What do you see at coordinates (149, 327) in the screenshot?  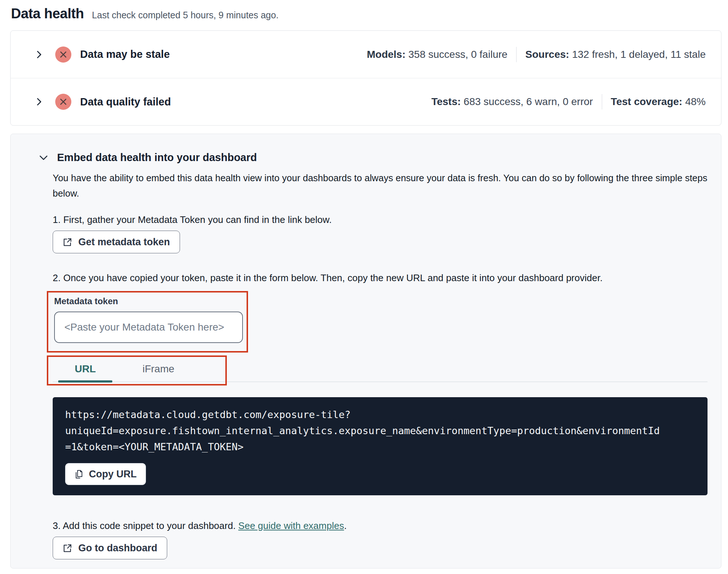 I see `metadata-token-input` at bounding box center [149, 327].